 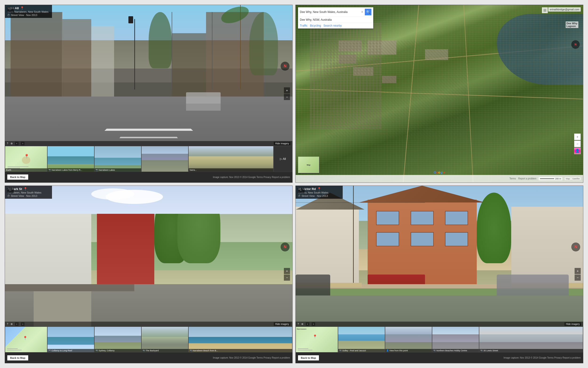 What do you see at coordinates (439, 345) in the screenshot?
I see `thumbnail-strip-4: 📍 Narreween 📷 Sulley - Pool and Jacuzzi …` at bounding box center [439, 345].